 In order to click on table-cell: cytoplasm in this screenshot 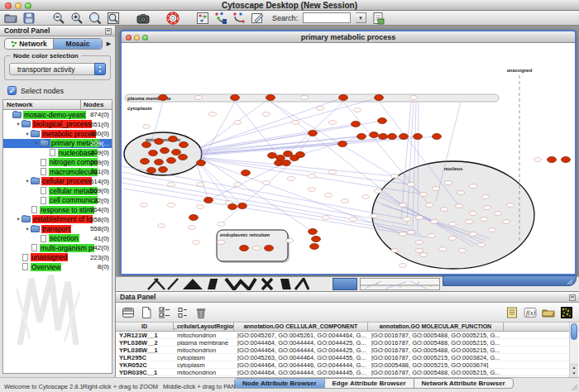, I will do `click(203, 365)`.